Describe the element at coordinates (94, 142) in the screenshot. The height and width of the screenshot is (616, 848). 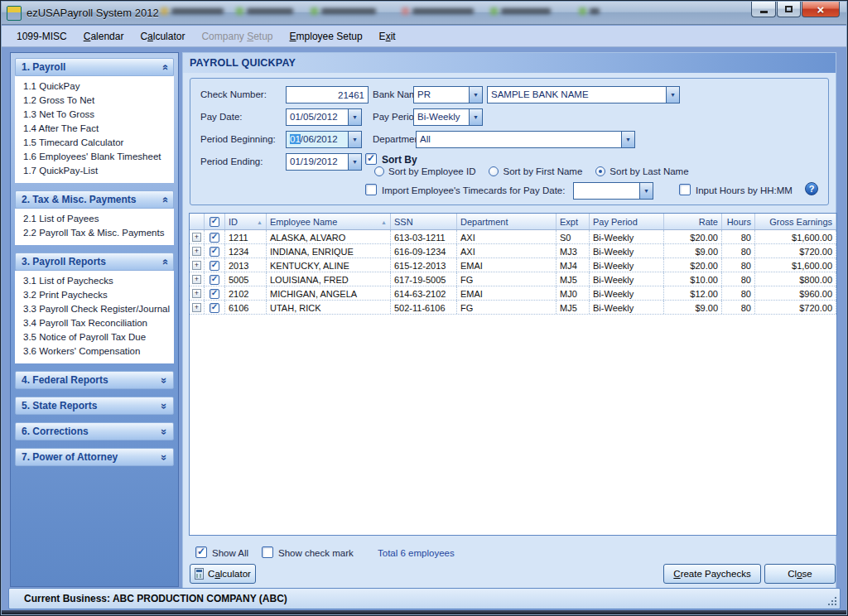
I see `sidebar-item-1-5-timecard-calculator: 1.5 Timecard Calculator` at that location.